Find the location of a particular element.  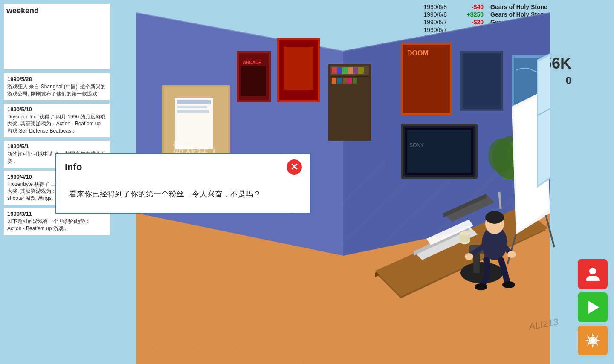

settings-button is located at coordinates (593, 341).